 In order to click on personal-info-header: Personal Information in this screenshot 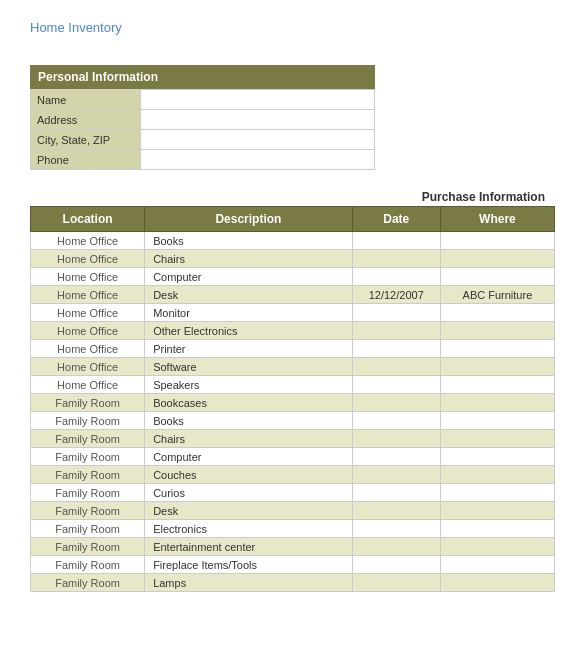, I will do `click(202, 77)`.